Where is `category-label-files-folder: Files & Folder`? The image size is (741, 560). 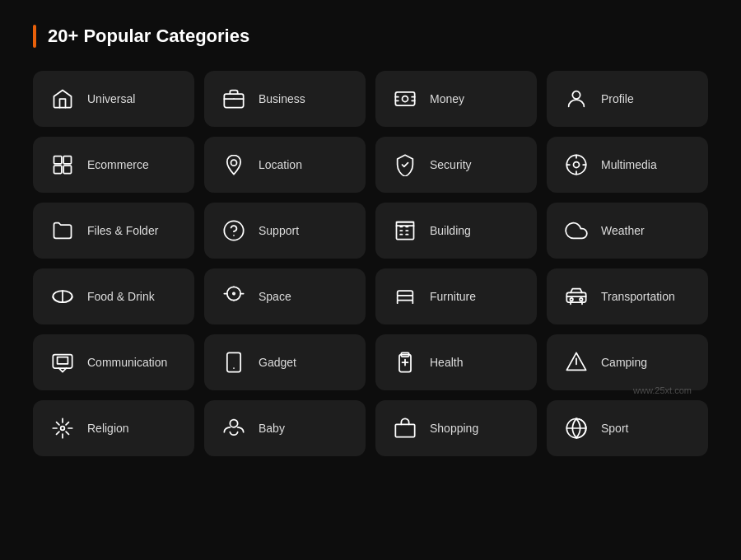 category-label-files-folder: Files & Folder is located at coordinates (123, 231).